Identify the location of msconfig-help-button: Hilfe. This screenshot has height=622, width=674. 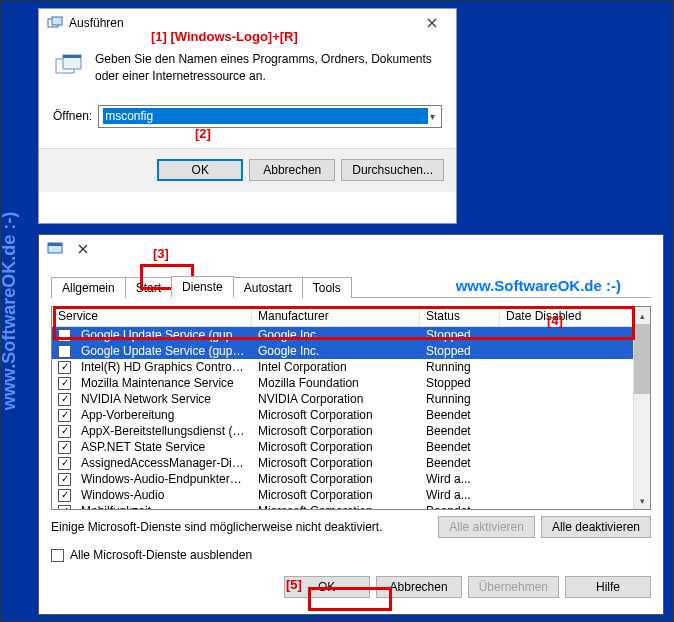
(608, 587).